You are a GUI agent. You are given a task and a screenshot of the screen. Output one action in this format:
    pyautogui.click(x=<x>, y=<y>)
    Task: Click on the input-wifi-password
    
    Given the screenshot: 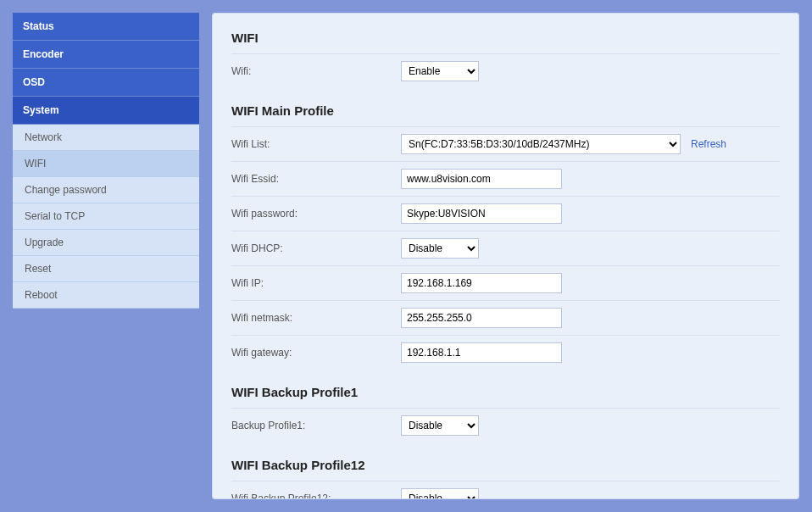 What is the action you would take?
    pyautogui.click(x=481, y=214)
    